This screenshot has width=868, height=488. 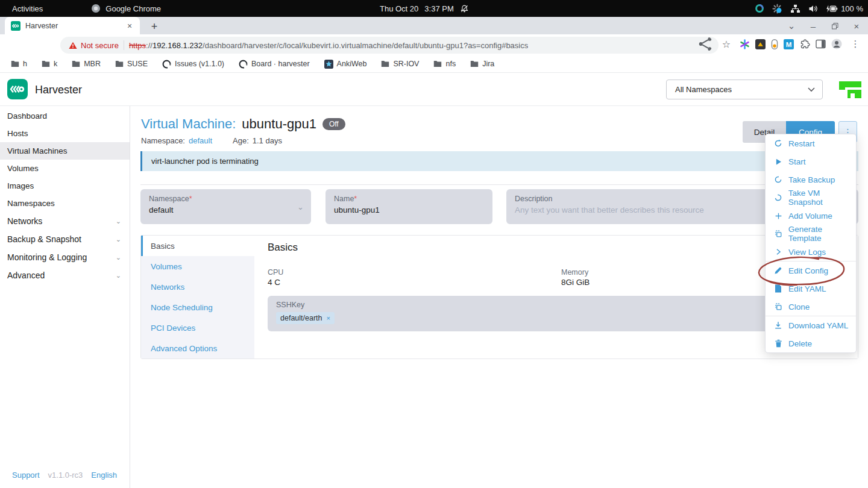 I want to click on window-minimize-button: –, so click(x=813, y=26).